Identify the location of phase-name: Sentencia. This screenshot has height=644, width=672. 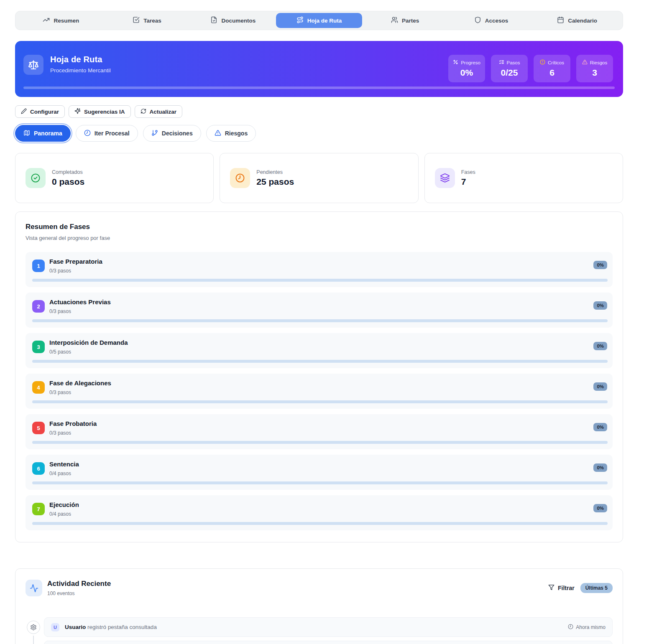
(64, 464).